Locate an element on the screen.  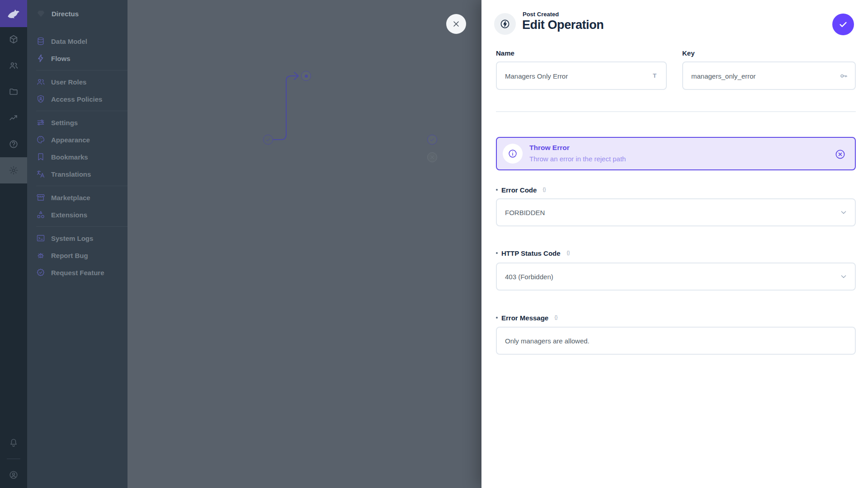
shapes-icon is located at coordinates (41, 215).